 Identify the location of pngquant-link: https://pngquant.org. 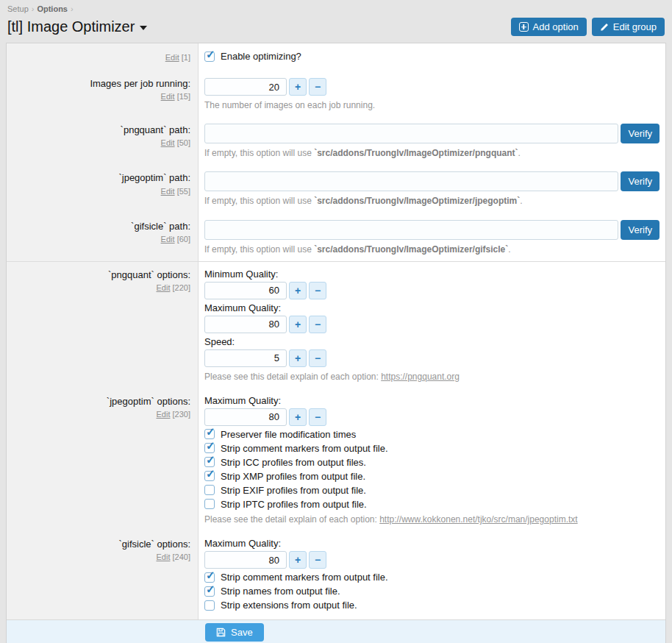
(421, 377).